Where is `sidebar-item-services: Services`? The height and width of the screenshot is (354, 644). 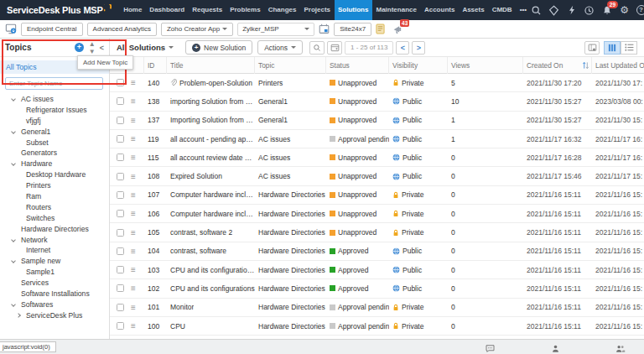
sidebar-item-services: Services is located at coordinates (55, 284).